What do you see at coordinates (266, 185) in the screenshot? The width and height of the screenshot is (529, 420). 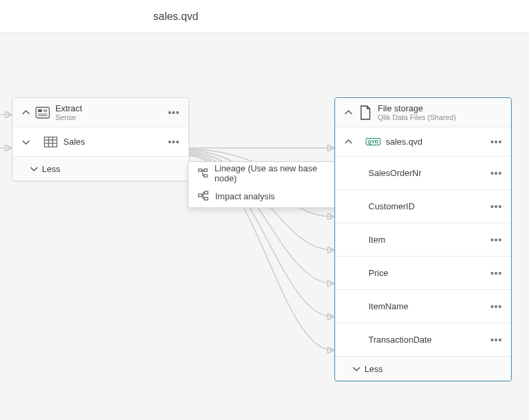 I see `context-menu: Lineage (Use as new base node) Impact an…` at bounding box center [266, 185].